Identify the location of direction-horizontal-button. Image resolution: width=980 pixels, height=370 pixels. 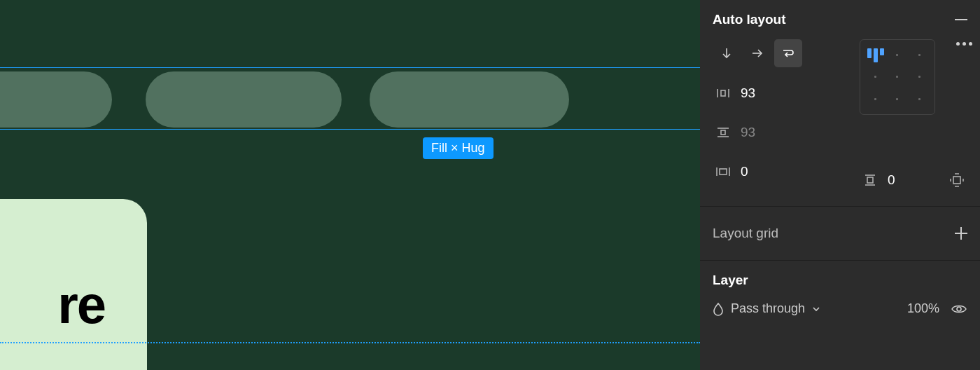
(757, 53).